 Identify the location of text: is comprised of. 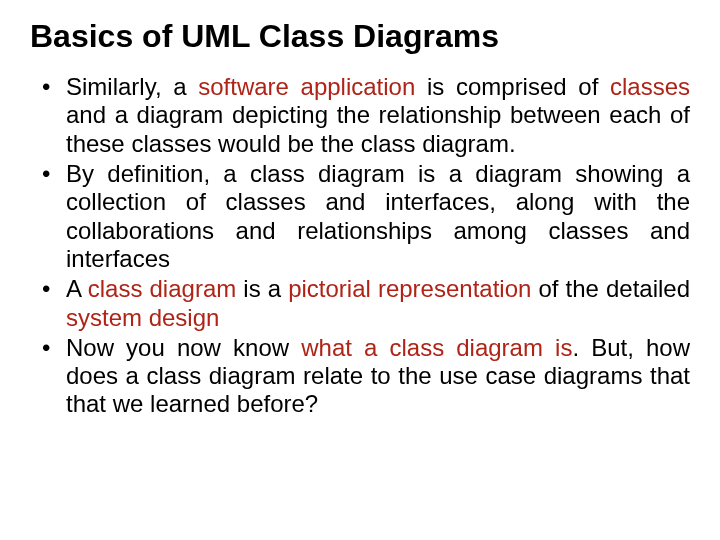
(512, 86).